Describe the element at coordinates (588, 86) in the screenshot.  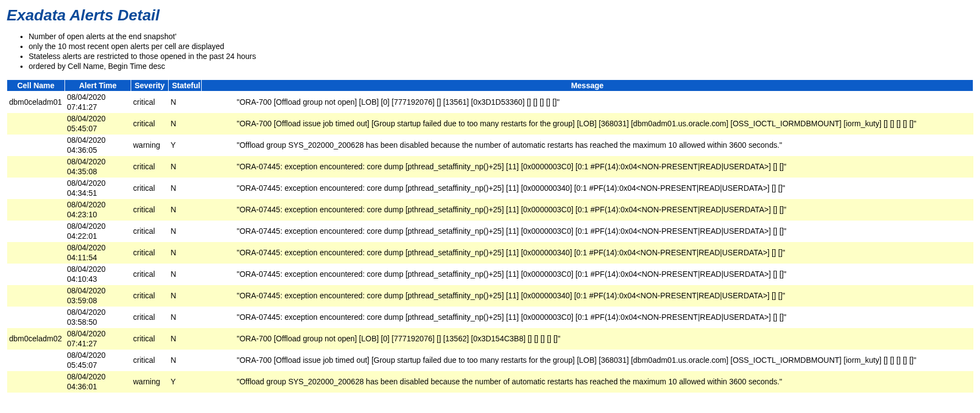
I see `col-message: Message` at that location.